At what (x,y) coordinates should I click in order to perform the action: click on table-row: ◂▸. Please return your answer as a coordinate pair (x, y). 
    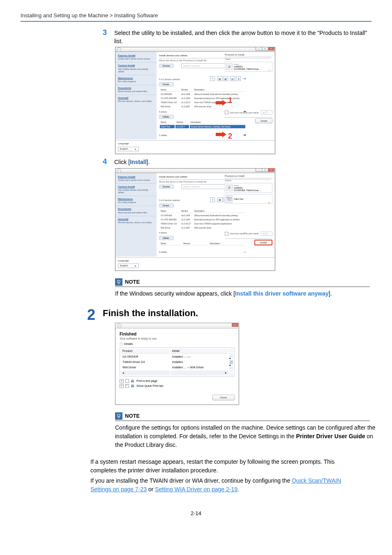
    Looking at the image, I should click on (177, 373).